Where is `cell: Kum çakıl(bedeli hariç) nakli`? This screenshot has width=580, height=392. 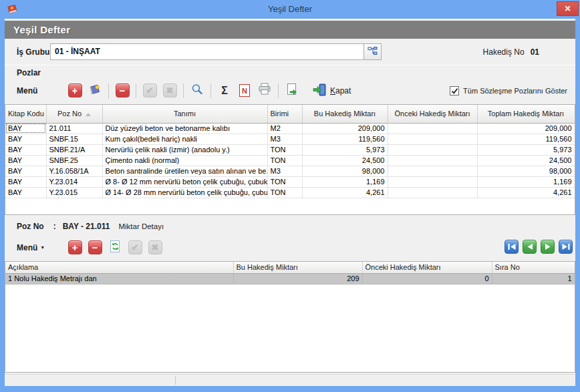
cell: Kum çakıl(bedeli hariç) nakli is located at coordinates (184, 139).